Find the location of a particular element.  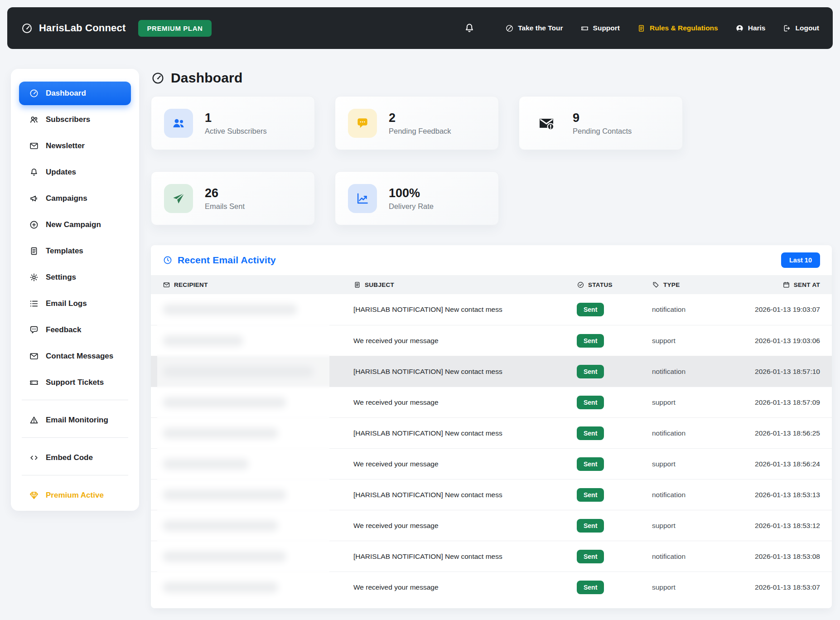

table-header-row: RECIPIENT SUBJECT STATUS TYPE SENT AT is located at coordinates (491, 285).